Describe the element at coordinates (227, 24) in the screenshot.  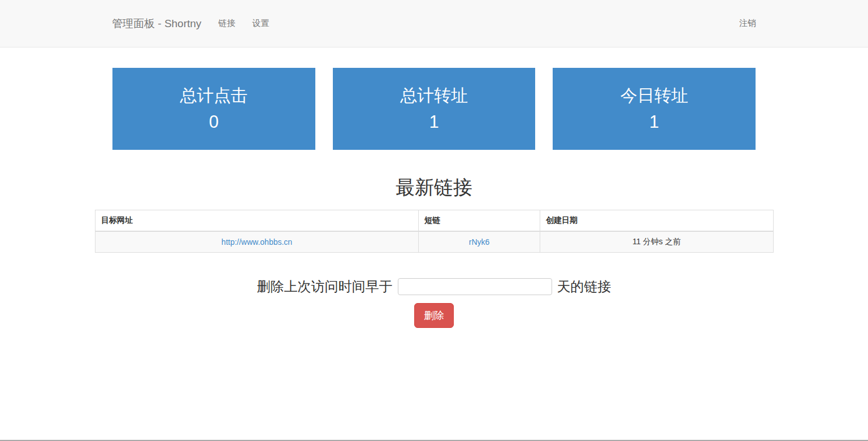
I see `nav-item-links: 链接` at that location.